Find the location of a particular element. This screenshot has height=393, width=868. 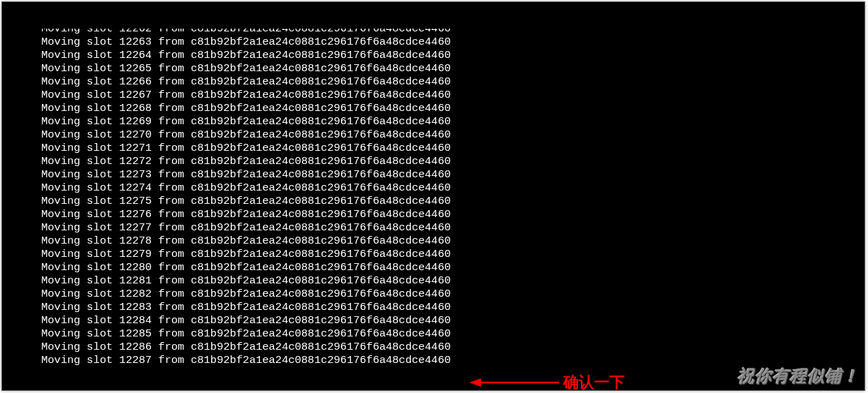

slot-line: Moving slot 12264 from c81b92bf2a1ea24c0… is located at coordinates (440, 56).